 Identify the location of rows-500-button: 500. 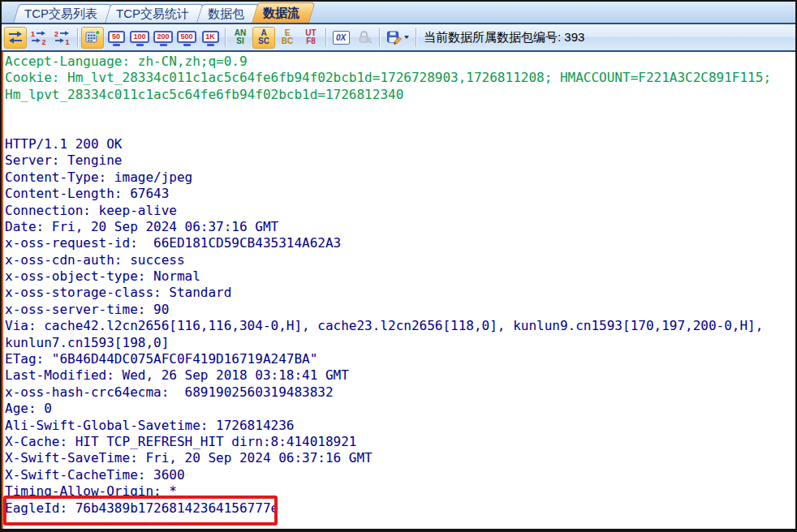
(187, 37).